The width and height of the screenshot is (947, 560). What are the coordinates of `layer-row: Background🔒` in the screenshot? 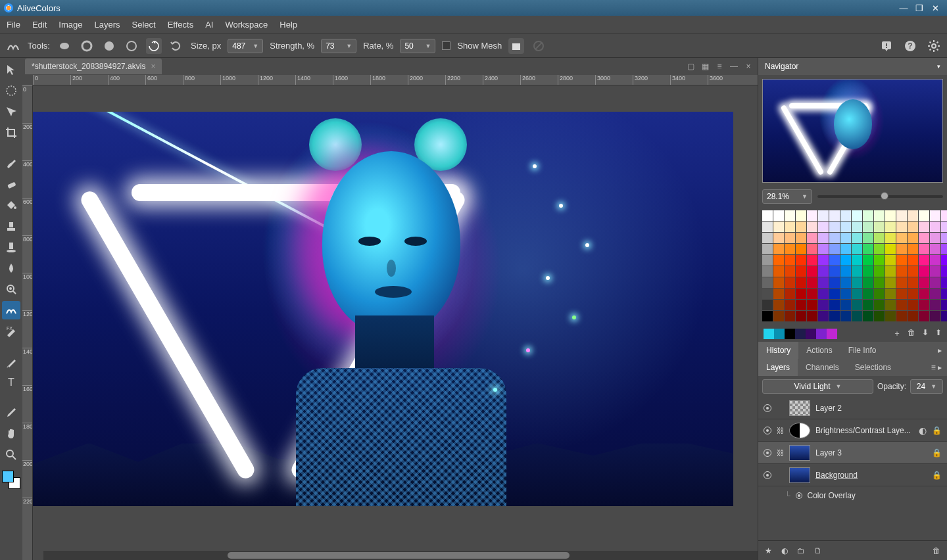 It's located at (852, 475).